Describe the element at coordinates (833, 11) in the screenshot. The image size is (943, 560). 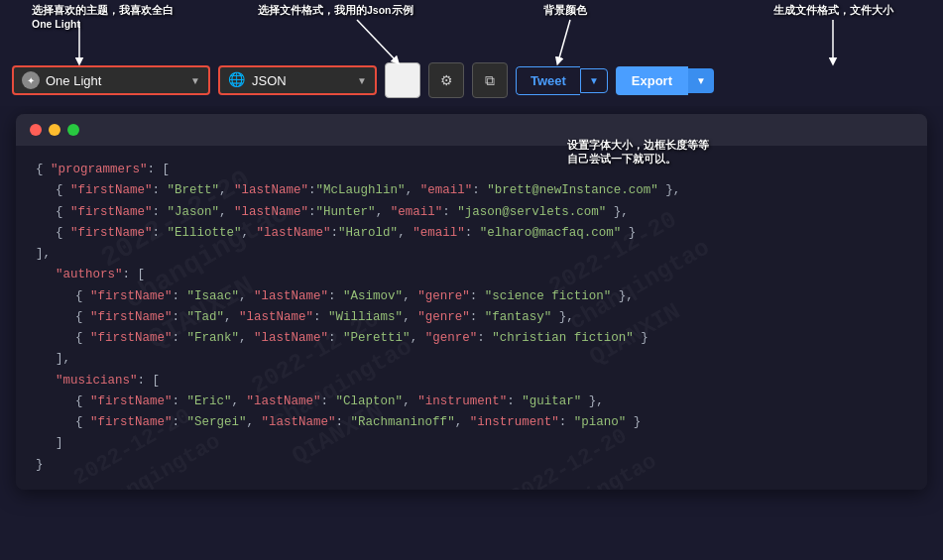
I see `export-annotation: 生成文件格式，文件大小` at that location.